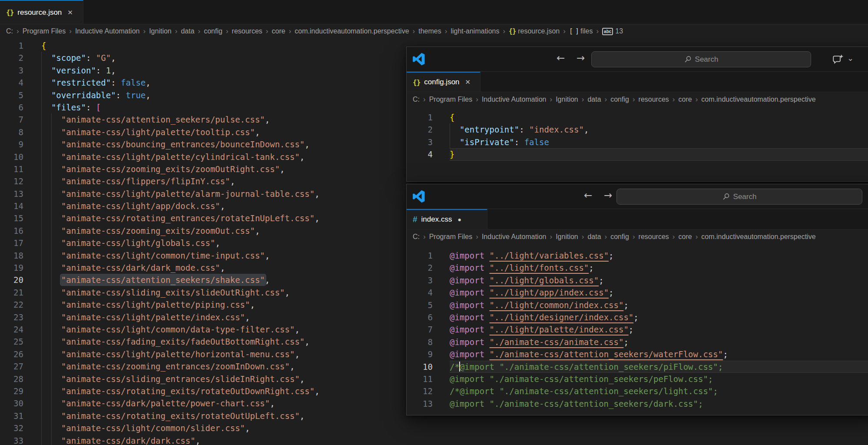  I want to click on code-line: 13@import "./animate-css/attention_seeke…, so click(637, 404).